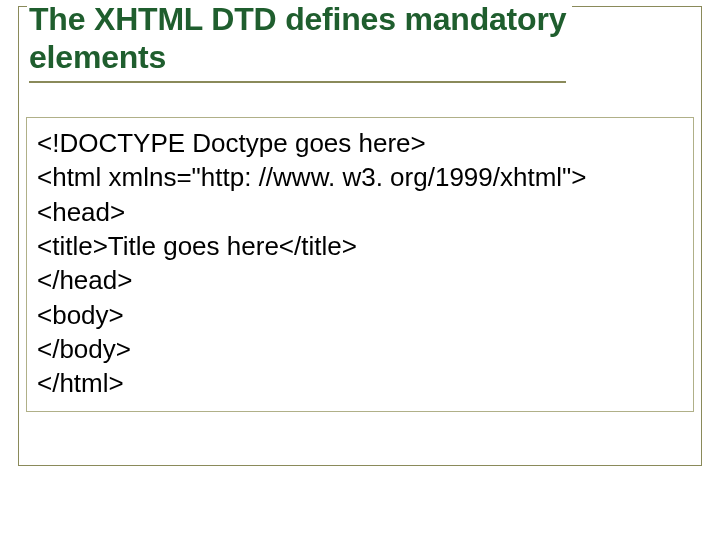 Image resolution: width=720 pixels, height=540 pixels. Describe the element at coordinates (360, 212) in the screenshot. I see `code-line-3: <head>` at that location.